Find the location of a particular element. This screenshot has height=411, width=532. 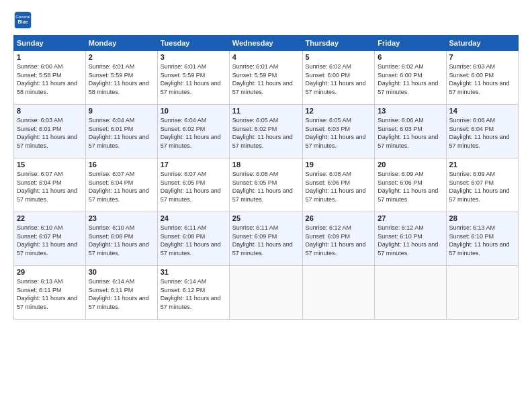

calendar-day-cell: 2 Sunrise: 6:01 AMSunset: 5:59 PMDayligh… is located at coordinates (121, 78).